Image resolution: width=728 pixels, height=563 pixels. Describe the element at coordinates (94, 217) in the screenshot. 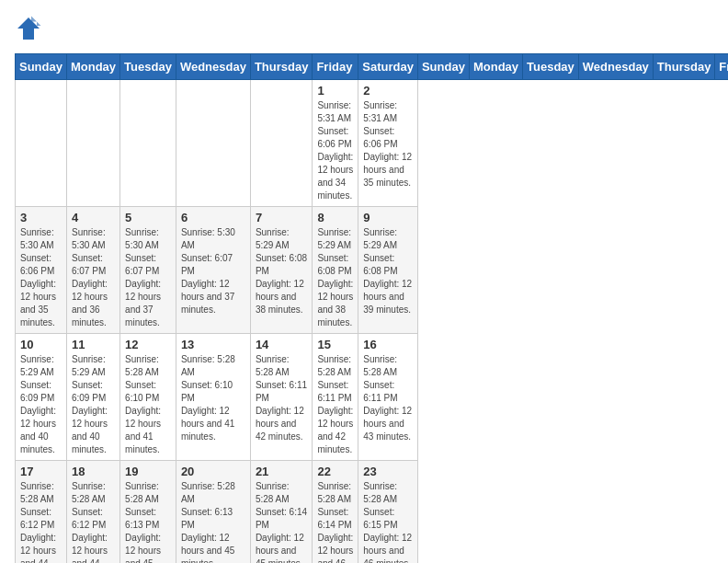

I see `day-number: 4` at that location.